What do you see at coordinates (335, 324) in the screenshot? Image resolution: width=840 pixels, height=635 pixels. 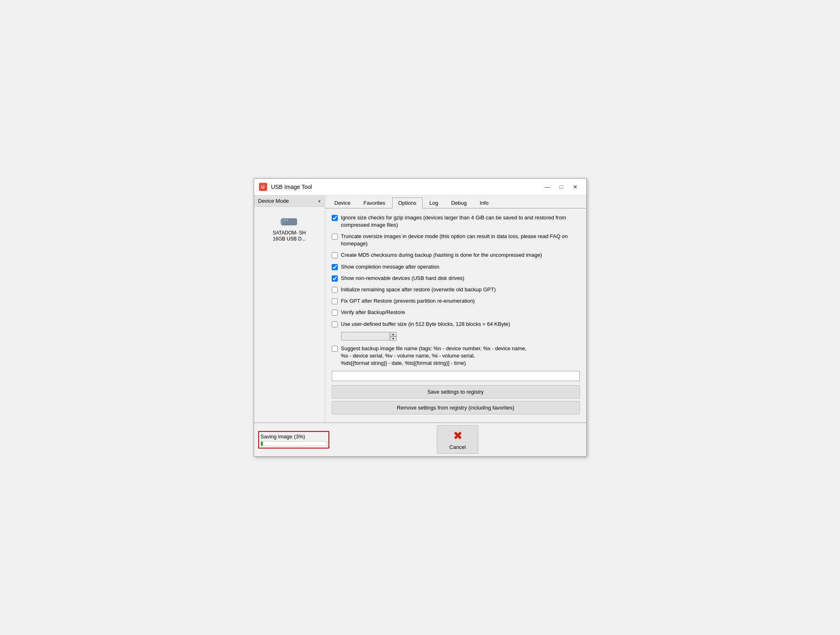 I see `checkbox-user-buffer` at bounding box center [335, 324].